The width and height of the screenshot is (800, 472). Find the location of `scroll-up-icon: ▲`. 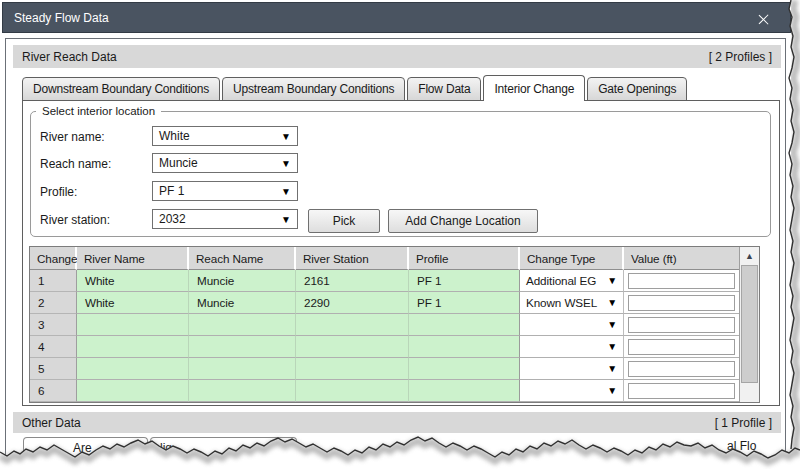

scroll-up-icon: ▲ is located at coordinates (750, 256).